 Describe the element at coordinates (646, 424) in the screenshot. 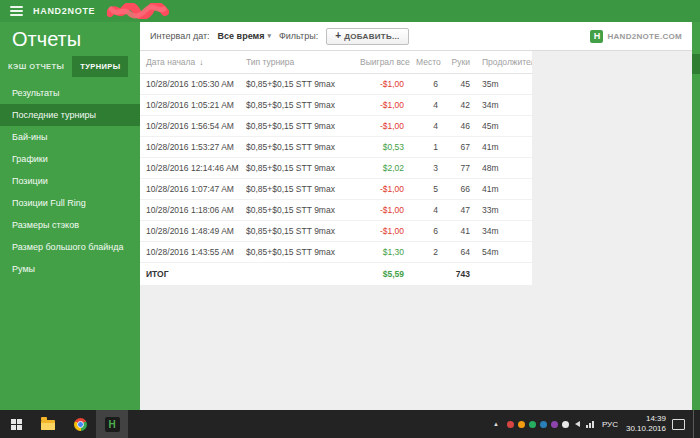

I see `taskbar-clock: 14:39 30.10.2016` at that location.